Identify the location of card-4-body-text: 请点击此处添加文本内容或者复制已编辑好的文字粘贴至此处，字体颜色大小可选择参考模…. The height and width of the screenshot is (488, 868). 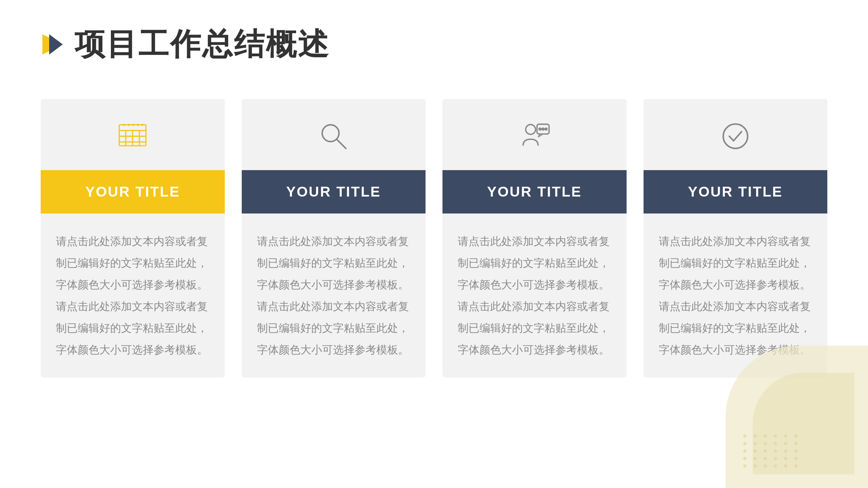
(735, 296).